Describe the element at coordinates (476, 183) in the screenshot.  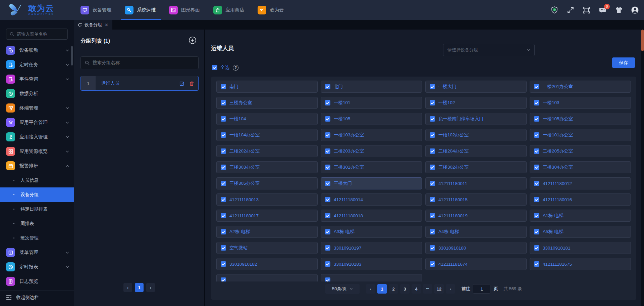
I see `device-cell: 412111180011` at that location.